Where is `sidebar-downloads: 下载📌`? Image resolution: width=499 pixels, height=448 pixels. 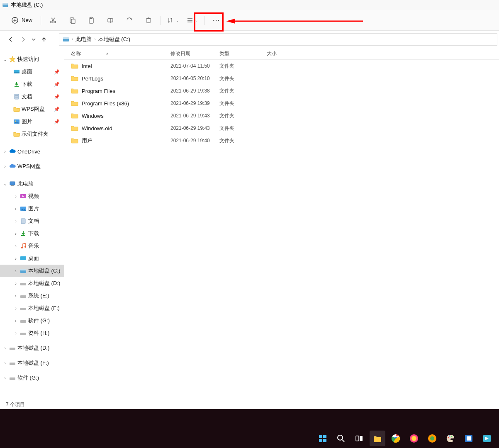 sidebar-downloads: 下载📌 is located at coordinates (32, 84).